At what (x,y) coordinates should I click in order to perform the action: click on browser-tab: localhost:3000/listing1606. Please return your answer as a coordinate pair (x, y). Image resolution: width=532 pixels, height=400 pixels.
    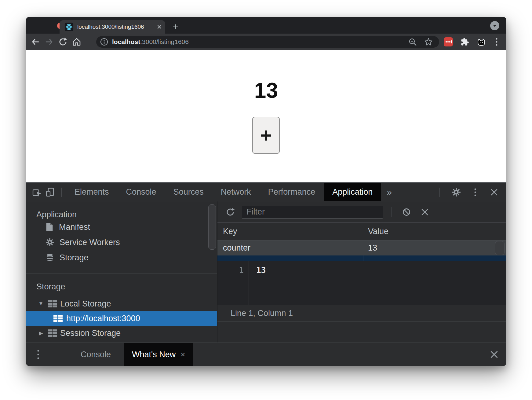
    Looking at the image, I should click on (112, 27).